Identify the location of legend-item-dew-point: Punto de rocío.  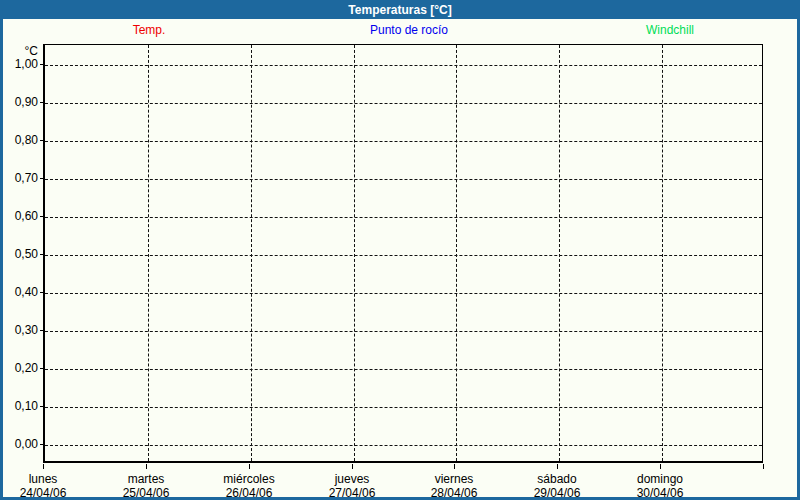
(409, 30).